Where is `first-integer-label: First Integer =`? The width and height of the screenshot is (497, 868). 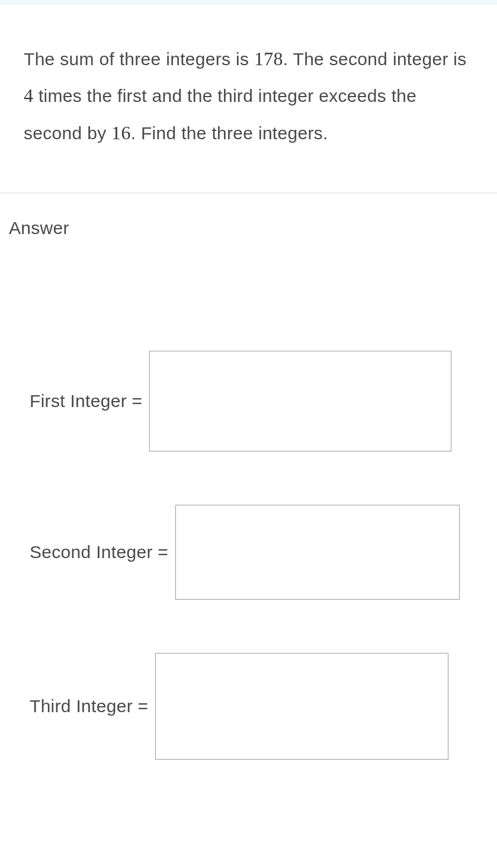
first-integer-label: First Integer = is located at coordinates (86, 401).